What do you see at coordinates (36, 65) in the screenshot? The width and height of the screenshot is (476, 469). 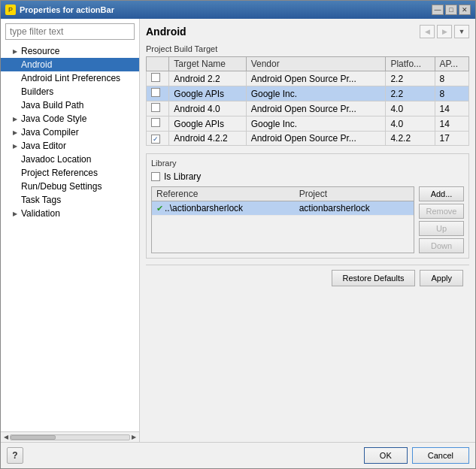 I see `sidebar-item-label: Android` at bounding box center [36, 65].